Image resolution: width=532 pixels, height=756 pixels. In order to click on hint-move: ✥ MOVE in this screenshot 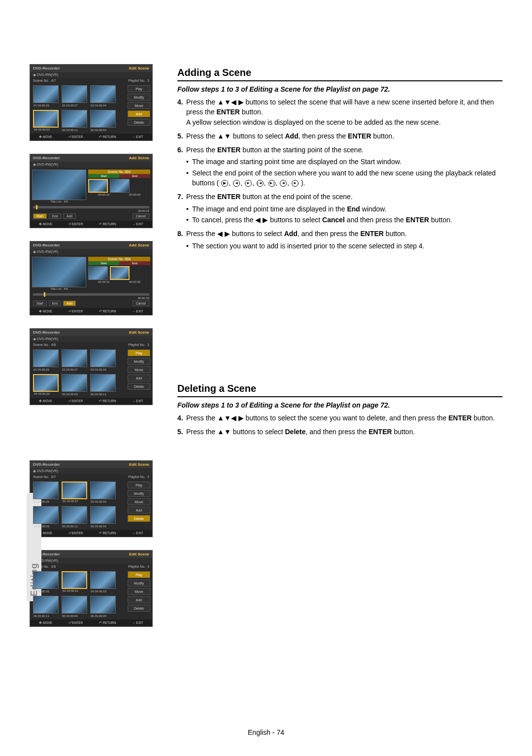, I will do `click(45, 137)`.